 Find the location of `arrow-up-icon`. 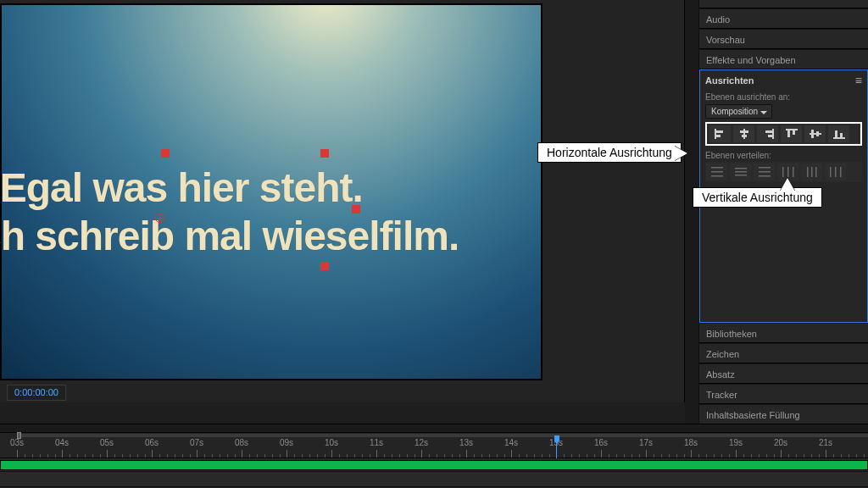

arrow-up-icon is located at coordinates (787, 181).